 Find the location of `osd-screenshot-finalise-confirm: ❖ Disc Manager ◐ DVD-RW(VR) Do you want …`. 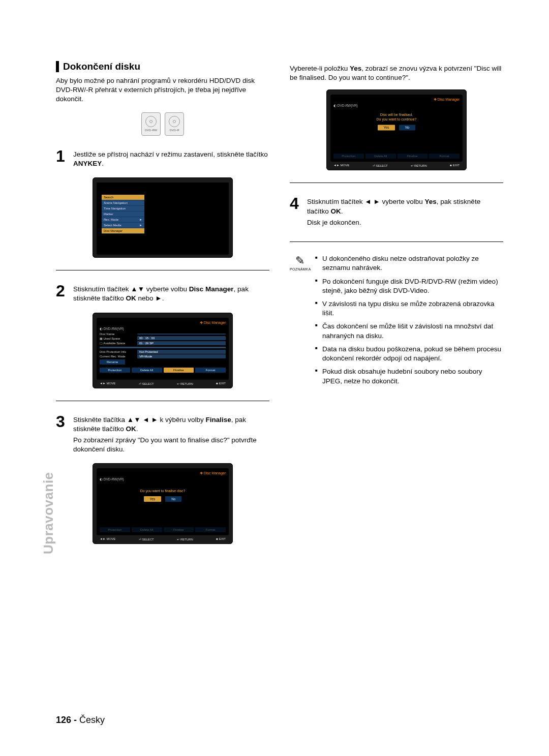

osd-screenshot-finalise-confirm: ❖ Disc Manager ◐ DVD-RW(VR) Do you want … is located at coordinates (163, 503).